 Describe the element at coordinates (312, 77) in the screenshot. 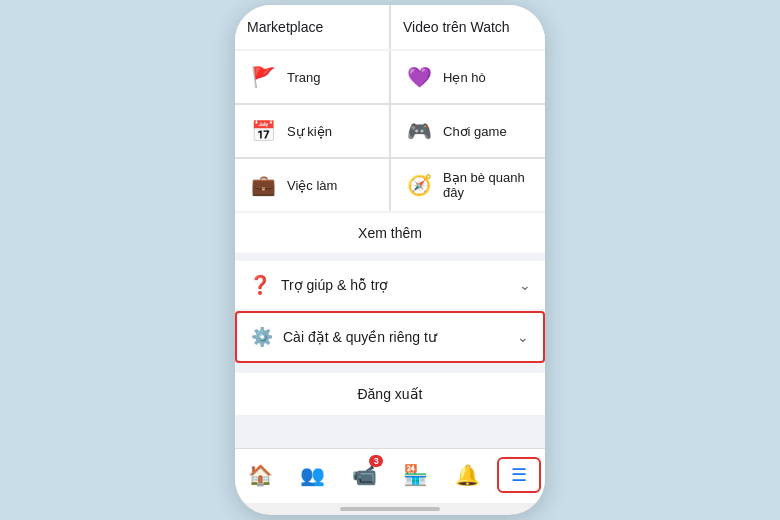

I see `grid-item-trang: 🚩 Trang` at that location.